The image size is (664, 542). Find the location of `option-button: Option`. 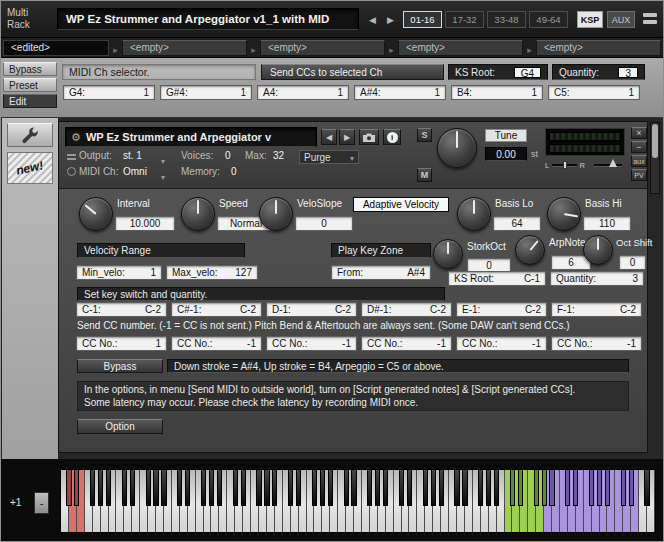

option-button: Option is located at coordinates (120, 426).